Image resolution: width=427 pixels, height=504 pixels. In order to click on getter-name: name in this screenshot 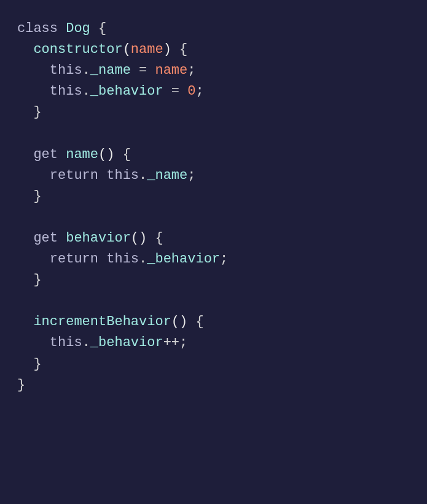, I will do `click(82, 155)`.